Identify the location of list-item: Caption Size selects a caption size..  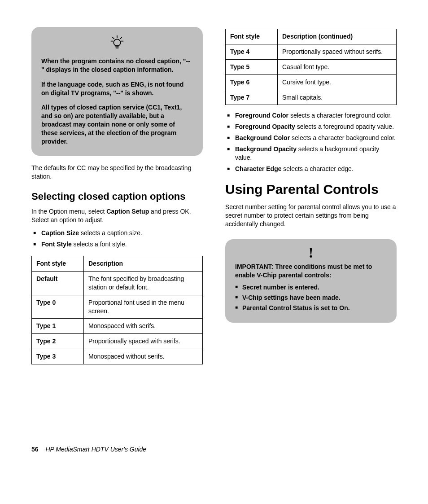
(117, 233).